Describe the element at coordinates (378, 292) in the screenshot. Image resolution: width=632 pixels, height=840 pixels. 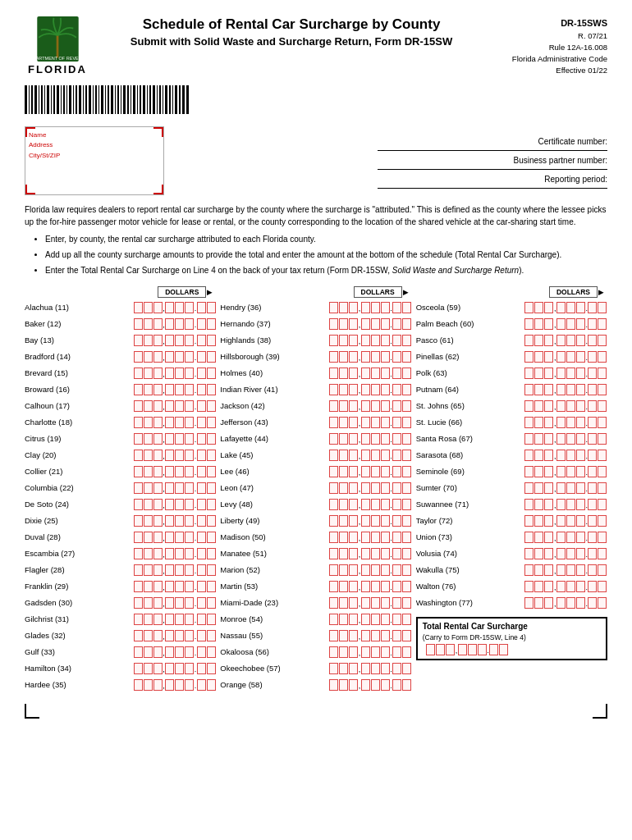
I see `dollars-header-2: DOLLARS ▶` at that location.